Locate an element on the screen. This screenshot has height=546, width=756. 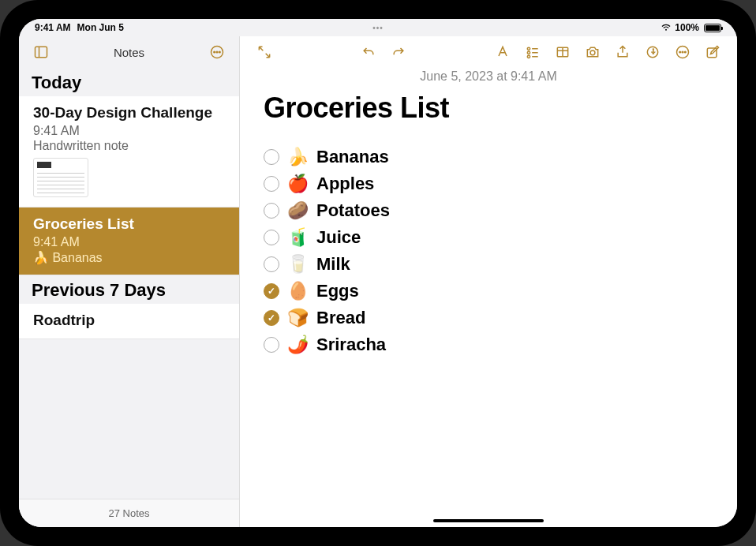
checklist-item: 🍌Bananas is located at coordinates (488, 157).